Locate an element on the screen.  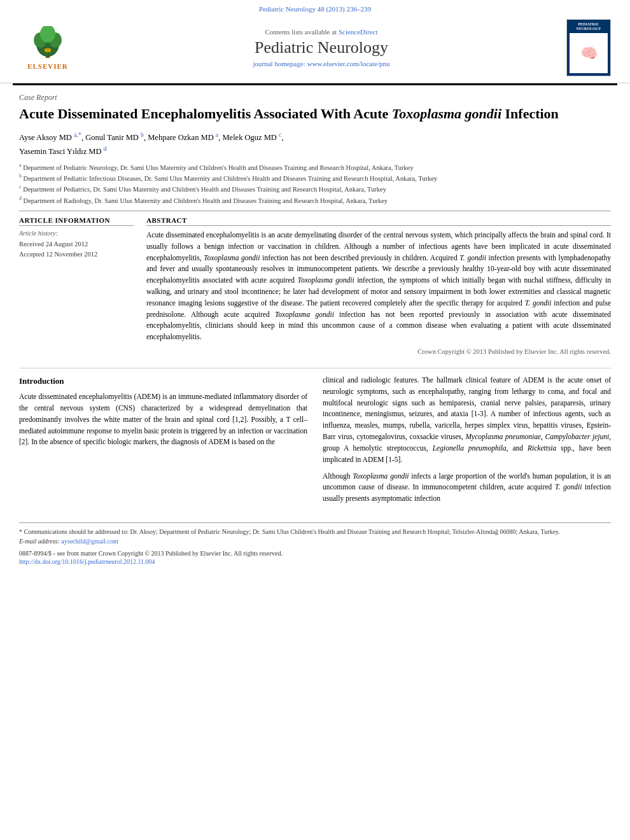
footnote-star-text: * Communications should be addressed to:… is located at coordinates (315, 532).